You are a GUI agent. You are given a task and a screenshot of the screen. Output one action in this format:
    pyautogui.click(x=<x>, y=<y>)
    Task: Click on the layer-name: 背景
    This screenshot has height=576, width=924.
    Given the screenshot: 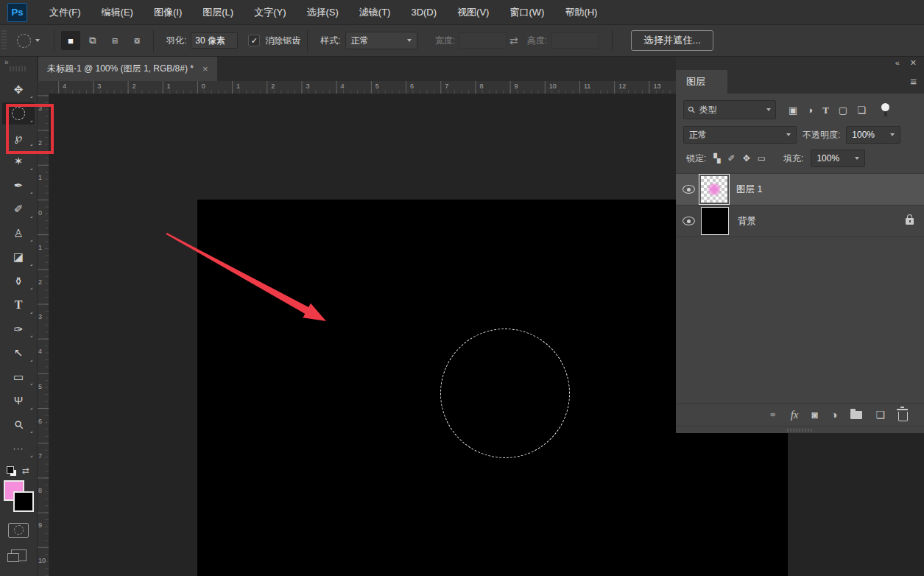 What is the action you would take?
    pyautogui.click(x=747, y=221)
    